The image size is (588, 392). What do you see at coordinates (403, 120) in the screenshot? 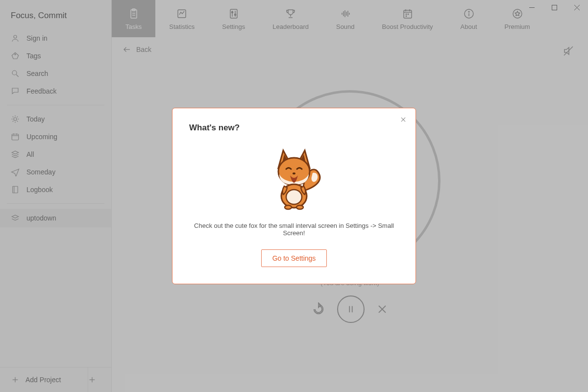
I see `close-icon` at bounding box center [403, 120].